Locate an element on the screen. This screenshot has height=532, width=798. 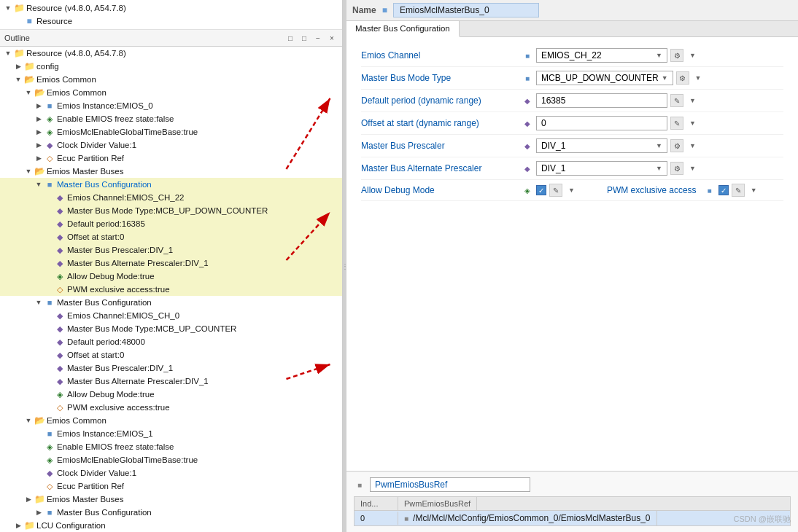
input-offset-at-start is located at coordinates (602, 123).